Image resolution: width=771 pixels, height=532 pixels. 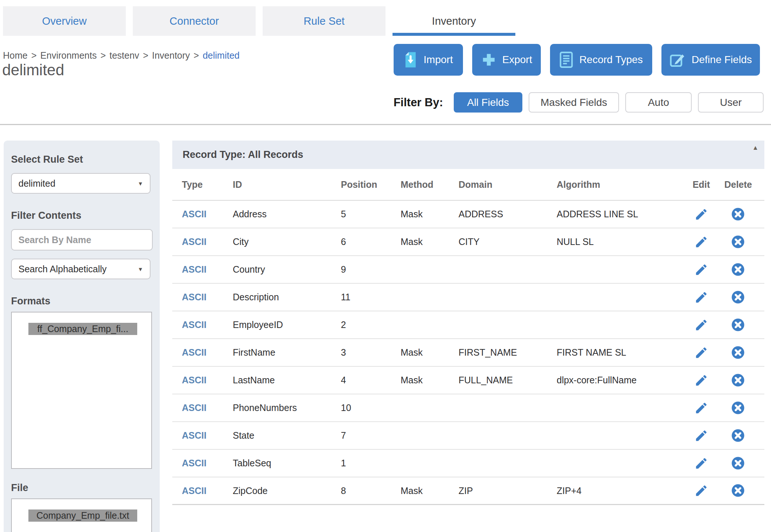 I want to click on breadcrumb-current: delimited, so click(x=221, y=55).